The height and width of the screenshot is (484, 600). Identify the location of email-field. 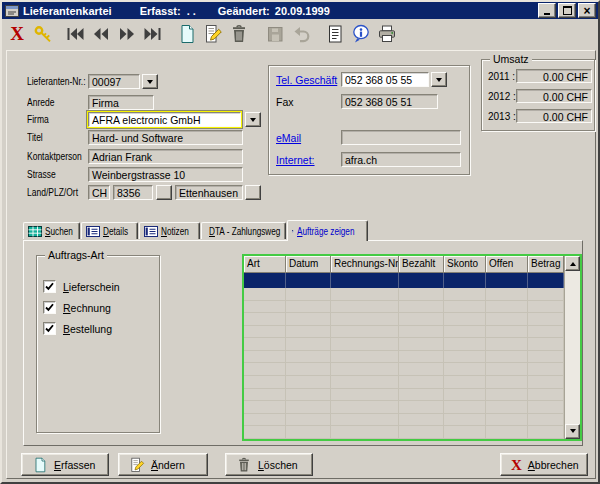
(401, 138).